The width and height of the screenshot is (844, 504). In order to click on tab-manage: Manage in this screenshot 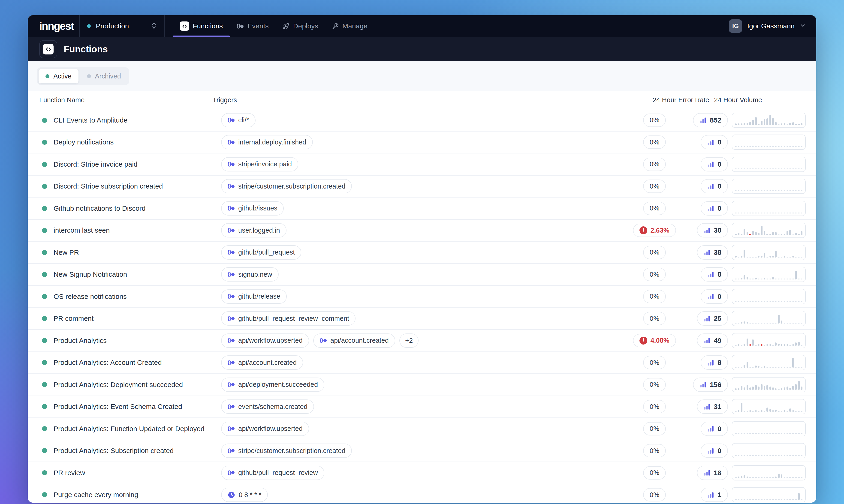, I will do `click(350, 26)`.